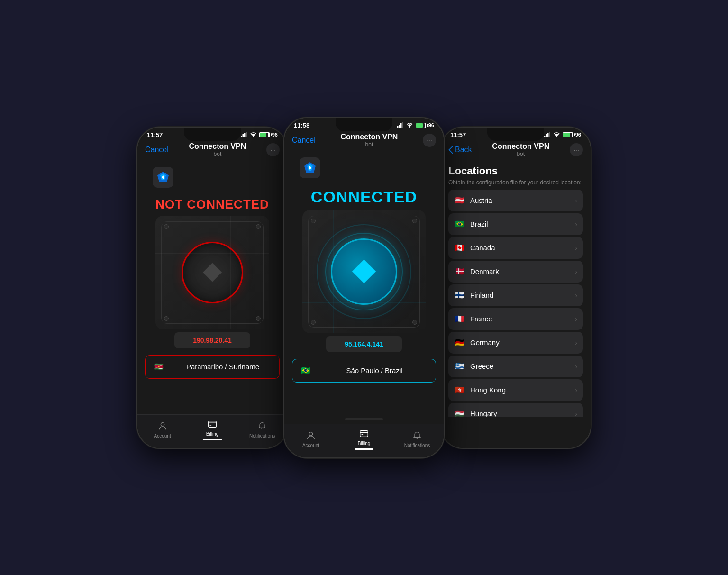 The image size is (728, 575). I want to click on vpn-panel-area-center, so click(364, 272).